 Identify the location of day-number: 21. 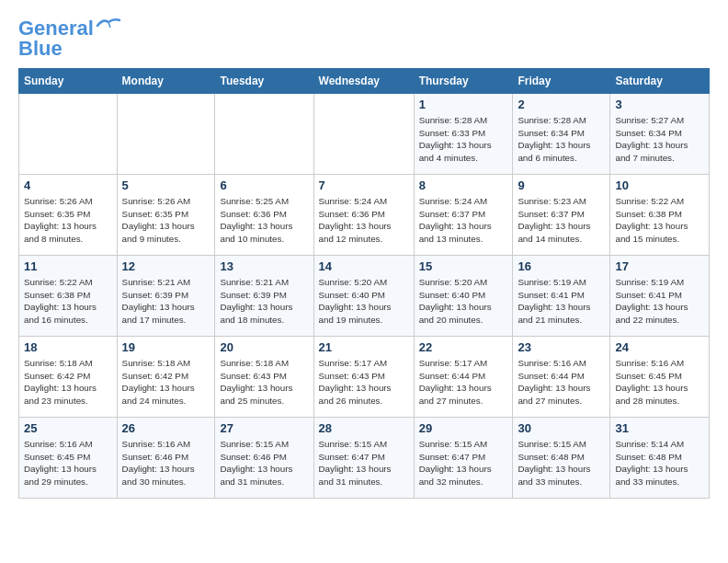
(364, 348).